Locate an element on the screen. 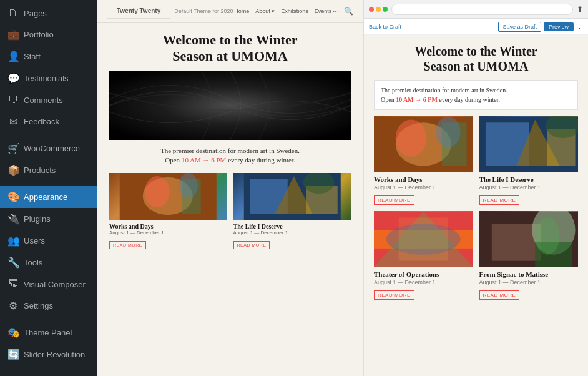 The height and width of the screenshot is (376, 588). address-bar is located at coordinates (482, 9).